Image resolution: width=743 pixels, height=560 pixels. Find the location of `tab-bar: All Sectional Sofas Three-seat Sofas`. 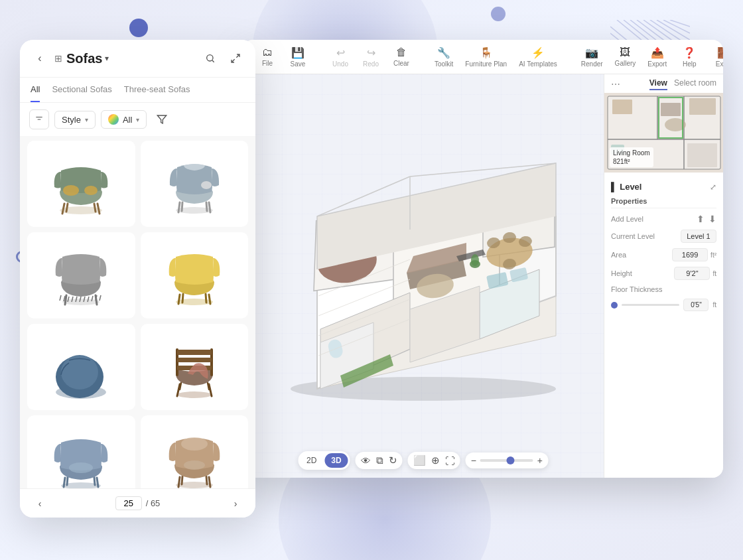

tab-bar: All Sectional Sofas Three-seat Sofas is located at coordinates (138, 90).